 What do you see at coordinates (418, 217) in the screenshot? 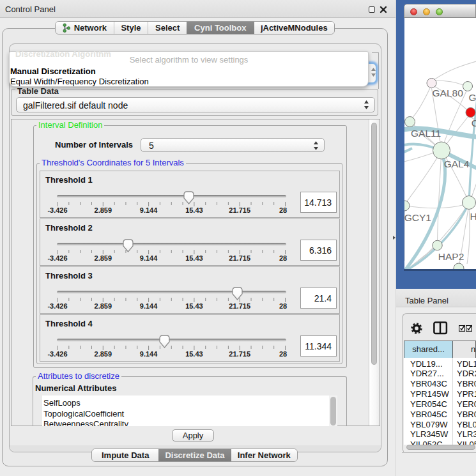
I see `svg-text: GCY1` at bounding box center [418, 217].